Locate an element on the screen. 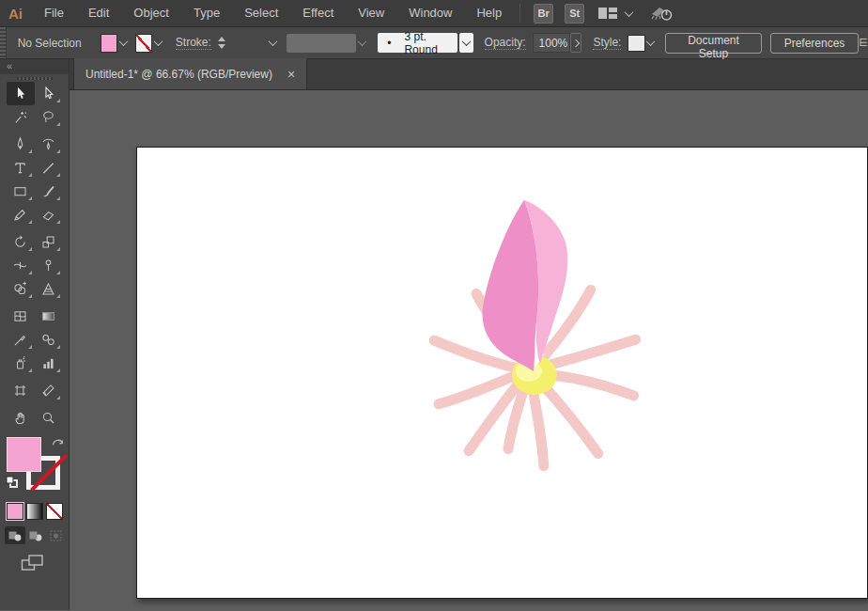 The width and height of the screenshot is (868, 611). document-tab: Untitled-1* @ 66.67% (RGB/Preview) × is located at coordinates (190, 73).